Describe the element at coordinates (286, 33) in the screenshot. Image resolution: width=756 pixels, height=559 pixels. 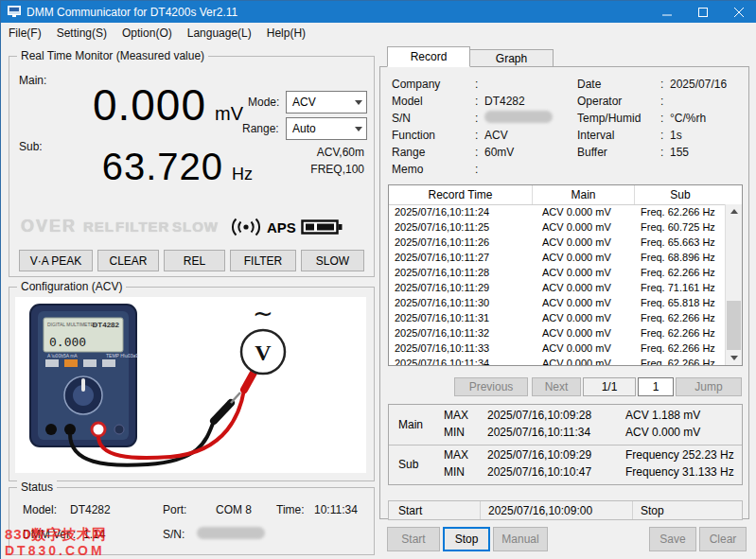
I see `menu-help: Help(H)` at that location.